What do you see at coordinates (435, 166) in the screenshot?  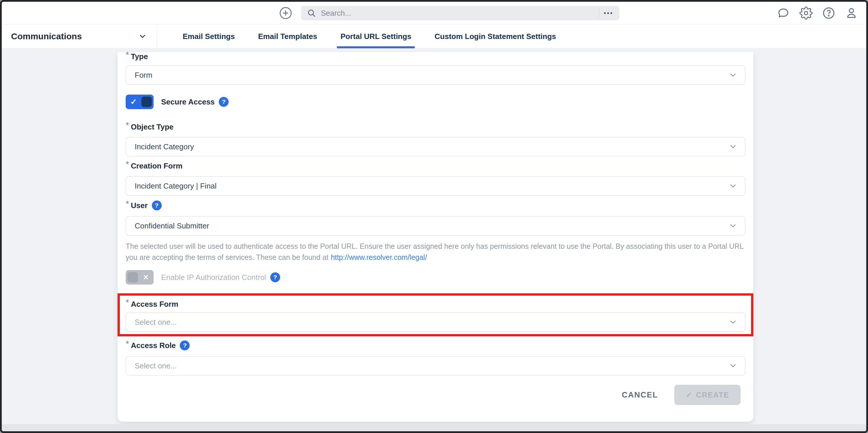 I see `creation-form-label: * Creation Form` at bounding box center [435, 166].